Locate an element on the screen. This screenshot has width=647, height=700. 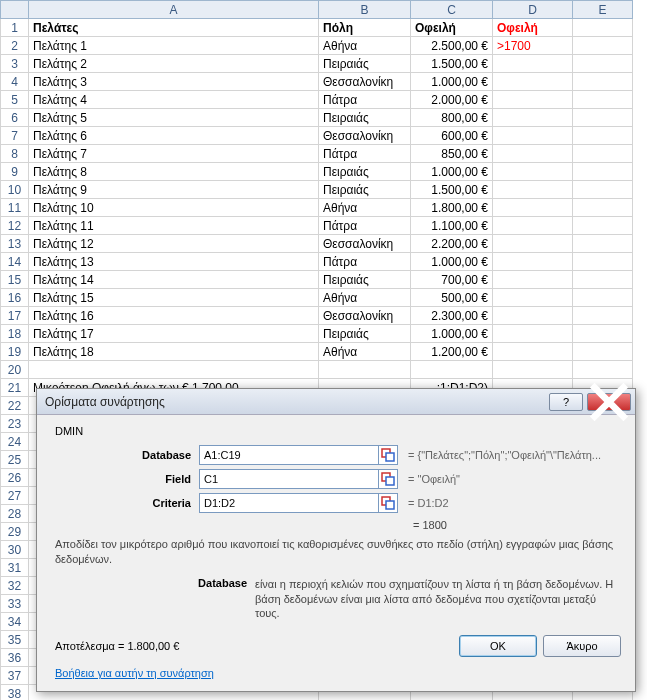
cell-E2 is located at coordinates (603, 46).